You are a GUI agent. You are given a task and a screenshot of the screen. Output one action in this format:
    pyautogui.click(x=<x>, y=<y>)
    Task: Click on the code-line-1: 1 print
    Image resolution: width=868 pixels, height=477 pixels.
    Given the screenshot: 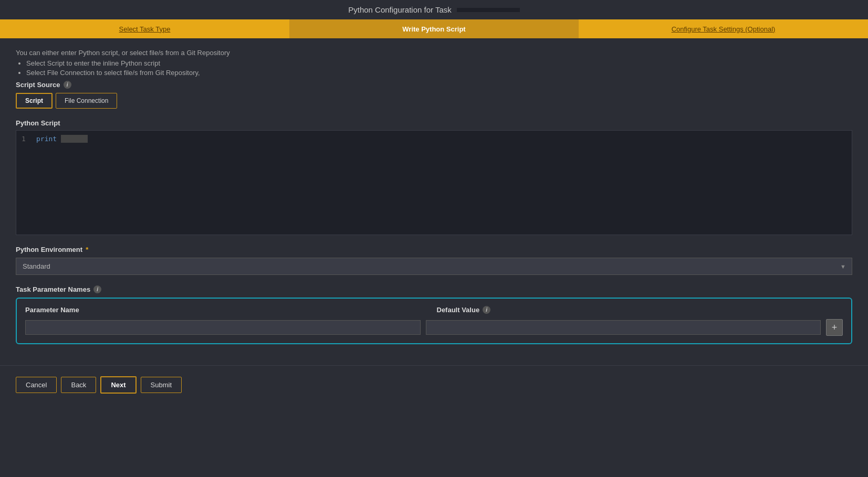 What is the action you would take?
    pyautogui.click(x=434, y=139)
    